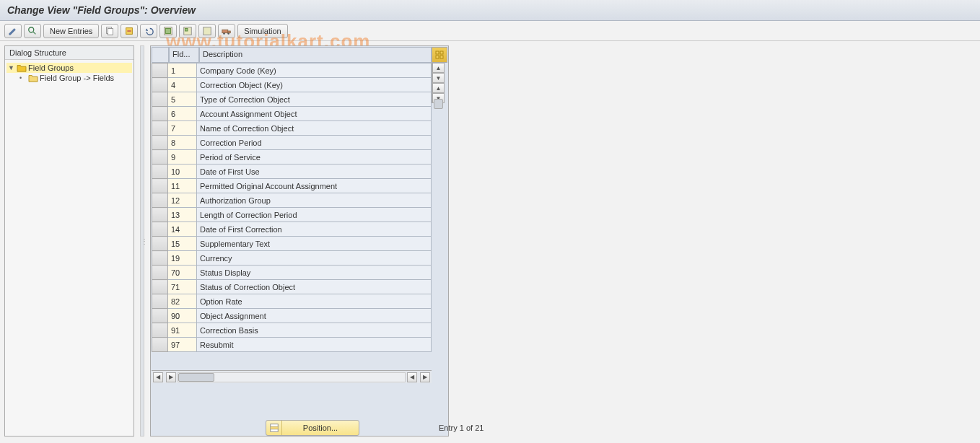  I want to click on table-row: 10Date of First Use, so click(292, 172).